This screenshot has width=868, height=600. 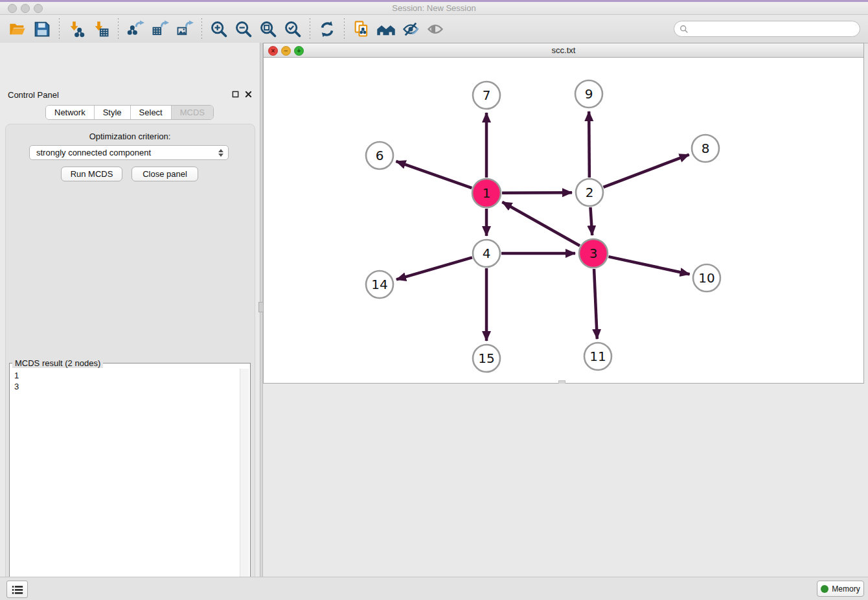 What do you see at coordinates (12, 8) in the screenshot?
I see `window-close-button` at bounding box center [12, 8].